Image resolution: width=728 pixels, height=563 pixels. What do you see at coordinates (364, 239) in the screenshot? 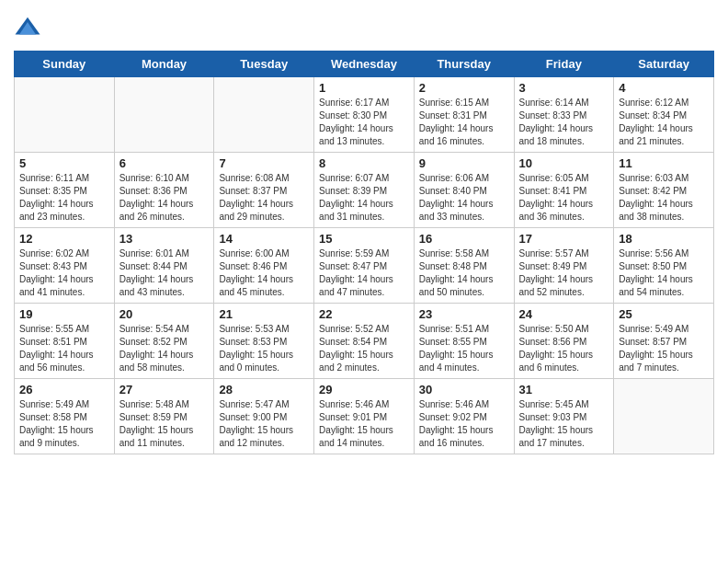
I see `day-number: 15` at bounding box center [364, 239].